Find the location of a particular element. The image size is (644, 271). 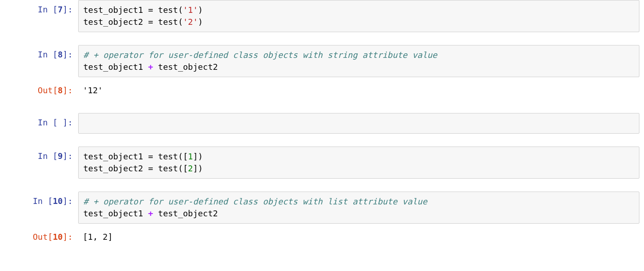

output-value: '12' is located at coordinates (359, 90).